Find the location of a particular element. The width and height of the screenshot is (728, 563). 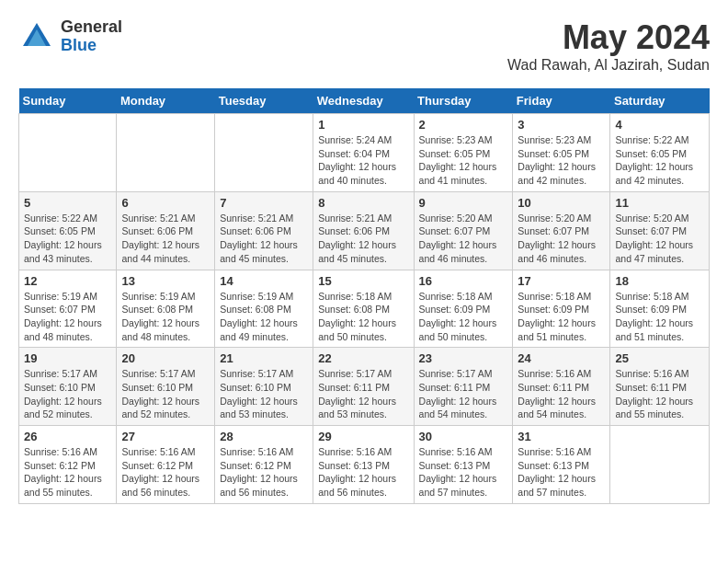

day-number: 16 is located at coordinates (463, 282).